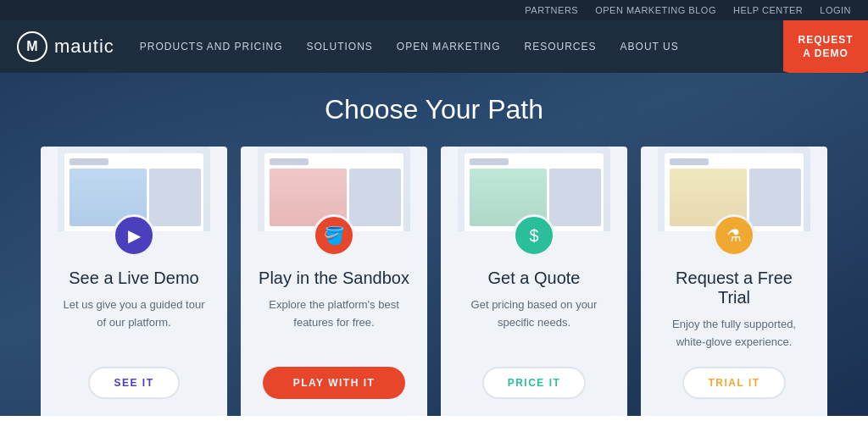 Image resolution: width=868 pixels, height=432 pixels. What do you see at coordinates (534, 324) in the screenshot?
I see `quote-desc: Get pricing based on your specific needs…` at bounding box center [534, 324].